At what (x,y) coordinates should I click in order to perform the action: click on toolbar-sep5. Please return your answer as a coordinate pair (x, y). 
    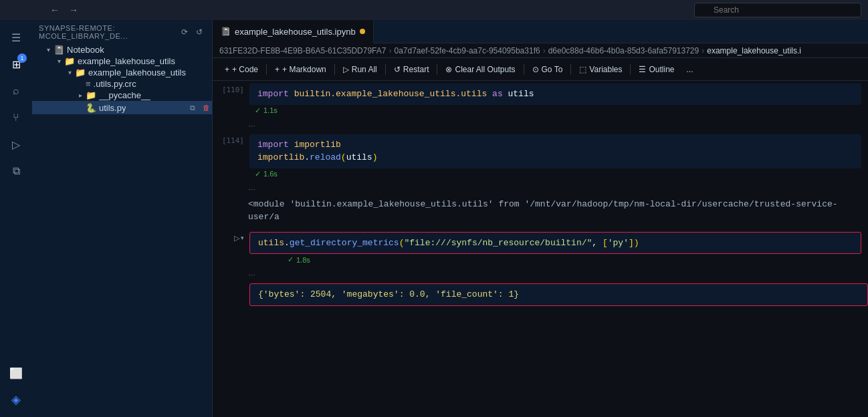
    Looking at the image, I should click on (524, 70).